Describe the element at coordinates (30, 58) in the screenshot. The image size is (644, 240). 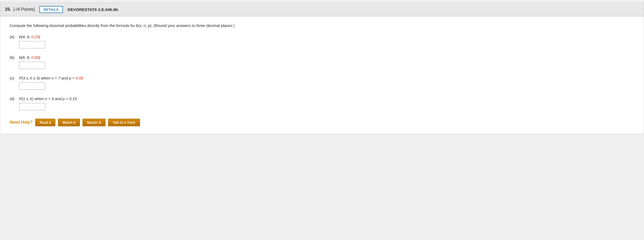
I see `part-b-math: b(6; 8, 0.65)` at that location.